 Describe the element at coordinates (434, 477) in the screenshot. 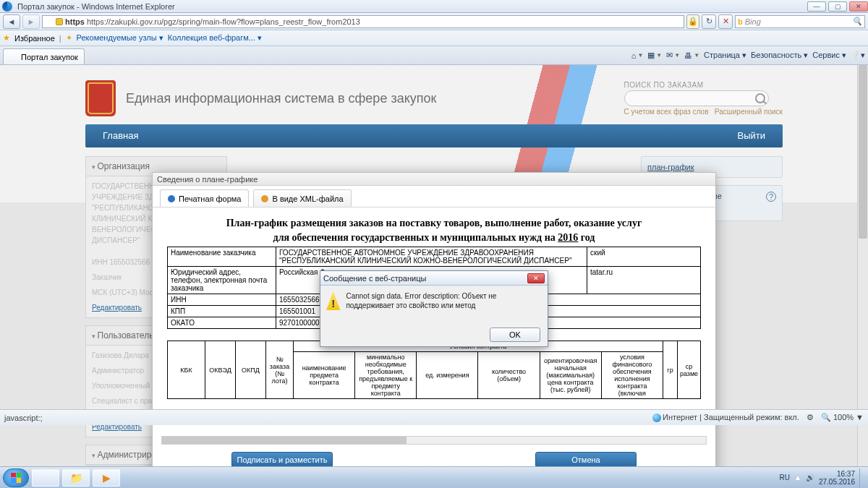

I see `taskbar: 📁 ▶ RU ▲ 🔊 16:3727.05.2016` at that location.